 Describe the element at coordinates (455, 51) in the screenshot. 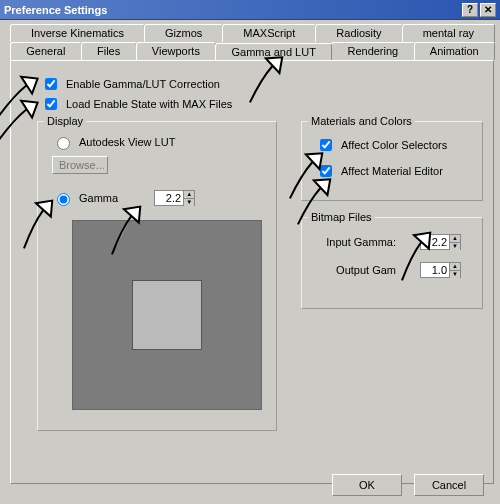

I see `tab-animation: Animation` at that location.